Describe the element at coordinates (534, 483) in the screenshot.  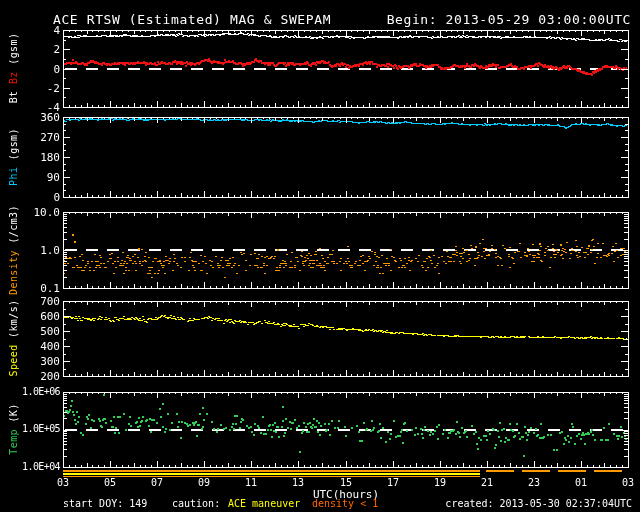
I see `x-tick: 23` at that location.